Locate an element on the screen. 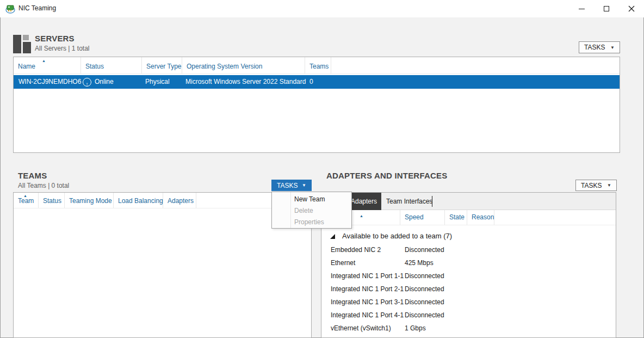  column-header-server-type: Server Type is located at coordinates (162, 65).